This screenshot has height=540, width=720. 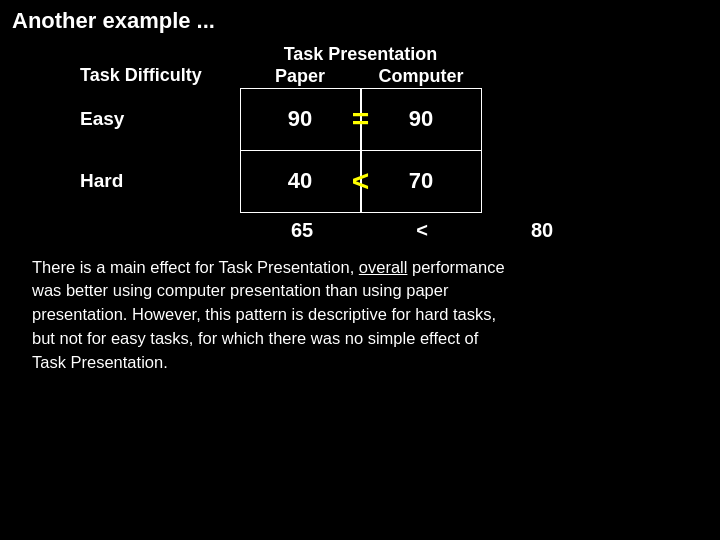 I want to click on row-label-easy: Easy, so click(x=160, y=119).